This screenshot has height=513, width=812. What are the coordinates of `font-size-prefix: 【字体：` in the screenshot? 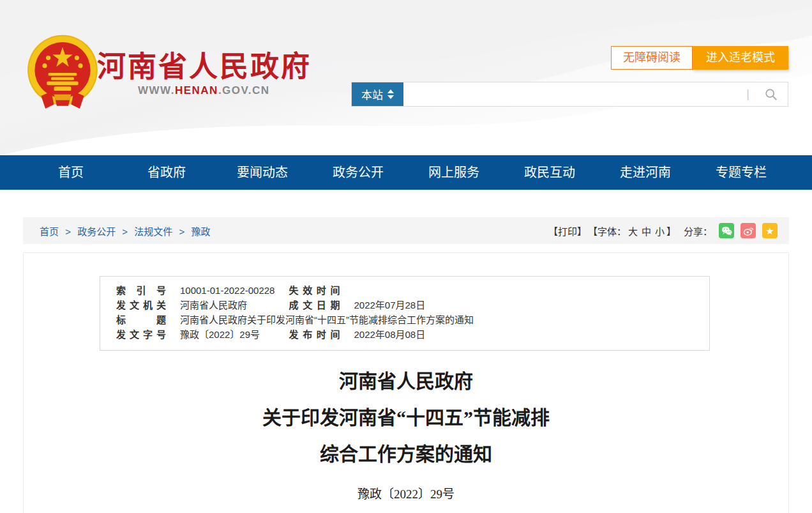 It's located at (607, 231).